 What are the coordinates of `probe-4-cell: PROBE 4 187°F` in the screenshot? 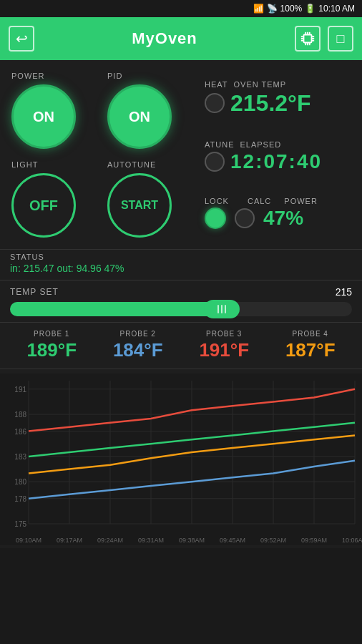 It's located at (310, 346).